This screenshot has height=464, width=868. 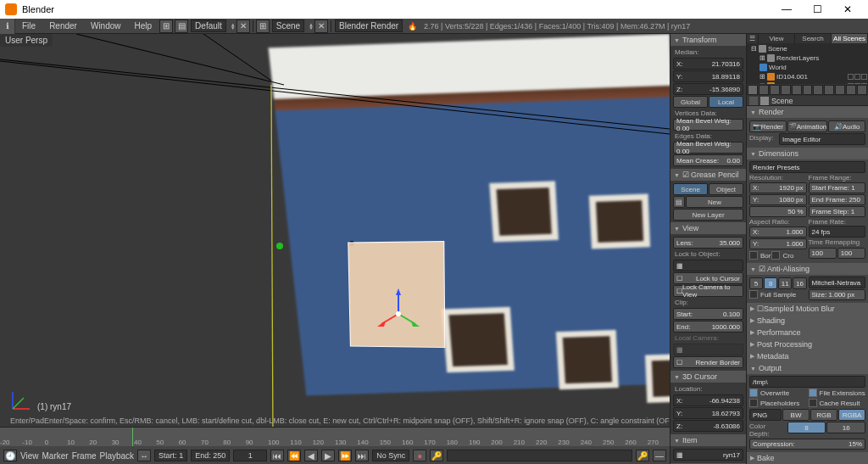 I want to click on cursor-z-field: Z:-8.63086, so click(x=709, y=426).